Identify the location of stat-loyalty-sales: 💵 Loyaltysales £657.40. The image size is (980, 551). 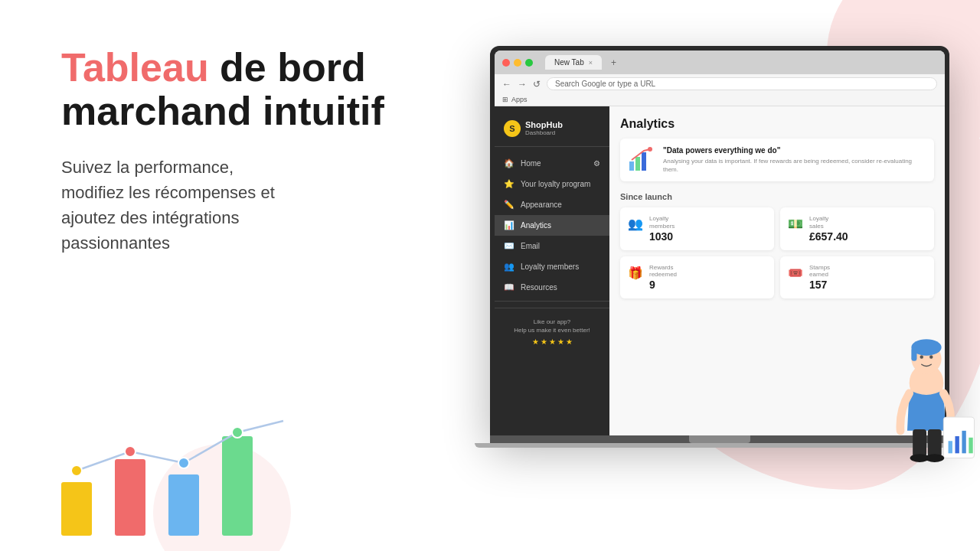
(858, 228).